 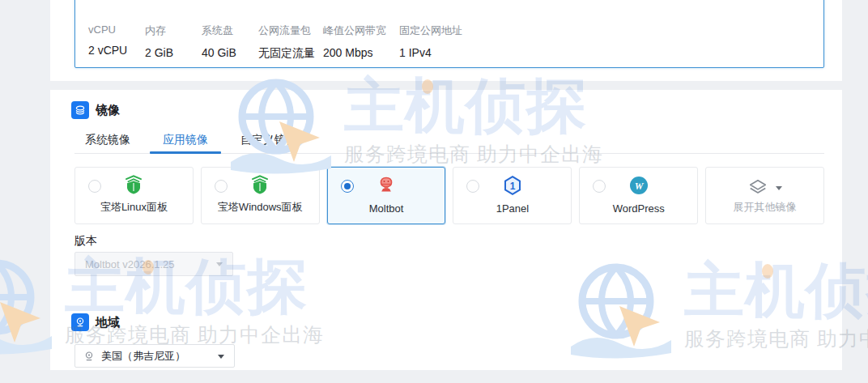 I want to click on image-option-label: 宝塔Linux面板, so click(x=134, y=207).